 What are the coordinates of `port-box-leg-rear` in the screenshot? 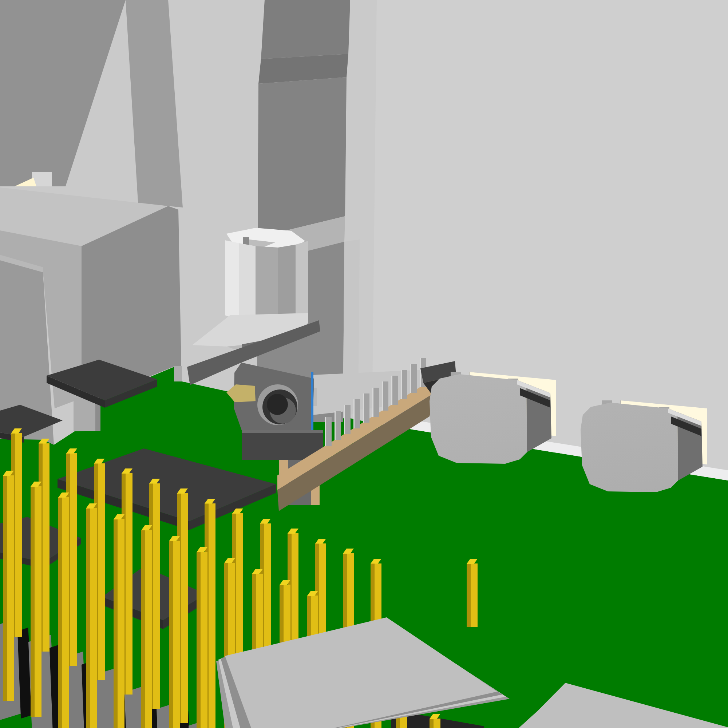 It's located at (178, 374).